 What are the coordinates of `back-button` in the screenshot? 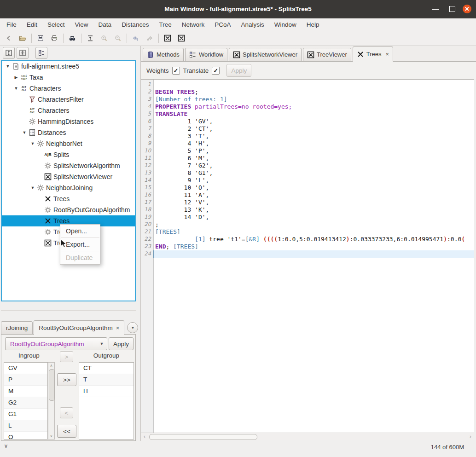 It's located at (9, 38).